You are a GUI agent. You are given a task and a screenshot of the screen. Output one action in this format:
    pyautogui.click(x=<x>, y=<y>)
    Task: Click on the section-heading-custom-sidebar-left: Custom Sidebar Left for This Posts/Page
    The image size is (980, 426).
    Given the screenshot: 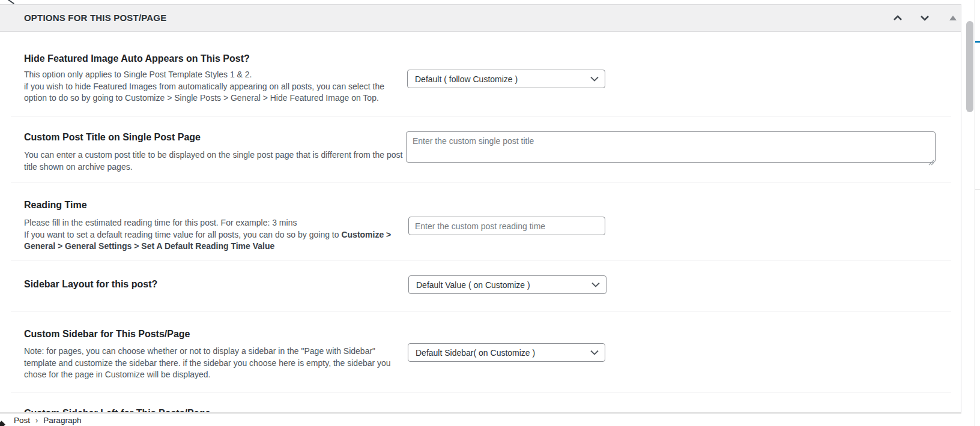 What is the action you would take?
    pyautogui.click(x=117, y=410)
    